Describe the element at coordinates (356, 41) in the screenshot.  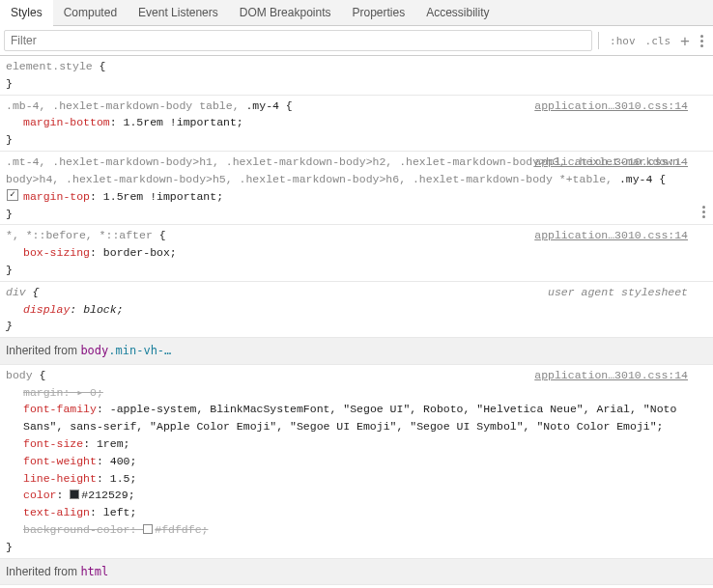
I see `styles-toolbar: :hov .cls +` at that location.